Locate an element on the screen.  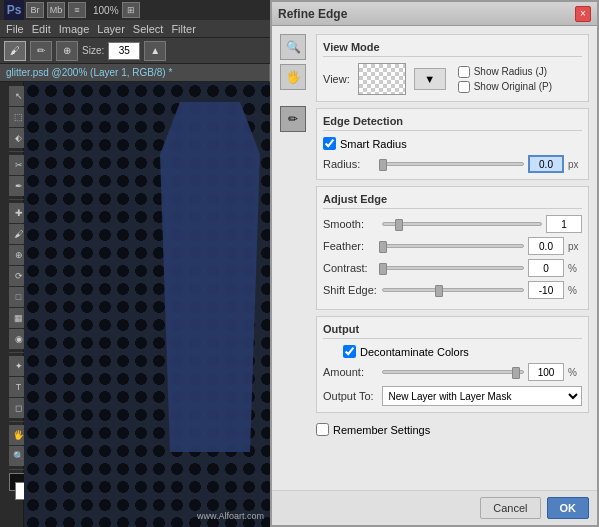
dialog-title: Refine Edge is located at coordinates (312, 14).